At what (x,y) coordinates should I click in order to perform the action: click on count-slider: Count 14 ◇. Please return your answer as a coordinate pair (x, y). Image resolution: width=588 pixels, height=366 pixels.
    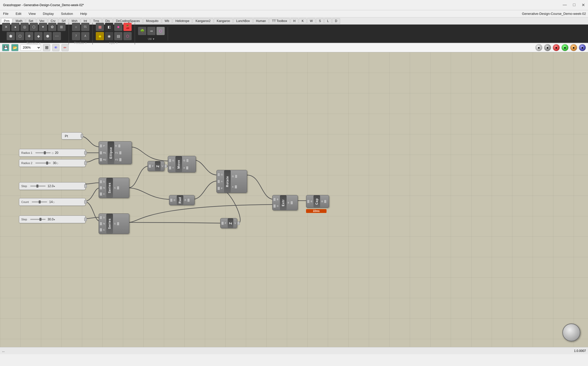
    Looking at the image, I should click on (52, 202).